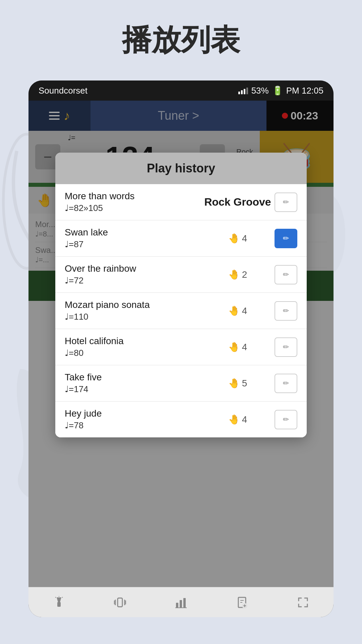 This screenshot has width=362, height=644. Describe the element at coordinates (181, 347) in the screenshot. I see `history-item: Hotel califonia ♩=80 🤚4 ✏` at that location.